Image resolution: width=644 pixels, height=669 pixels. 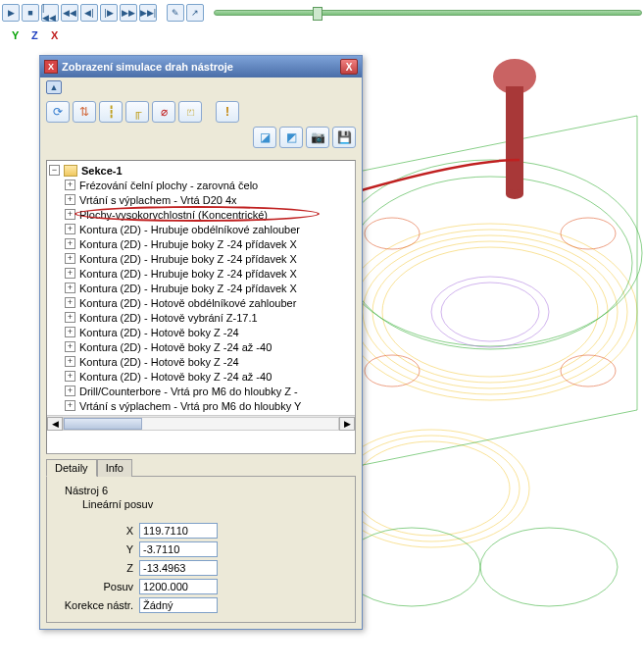 I want to click on step-back-button: ◀|, so click(x=89, y=13).